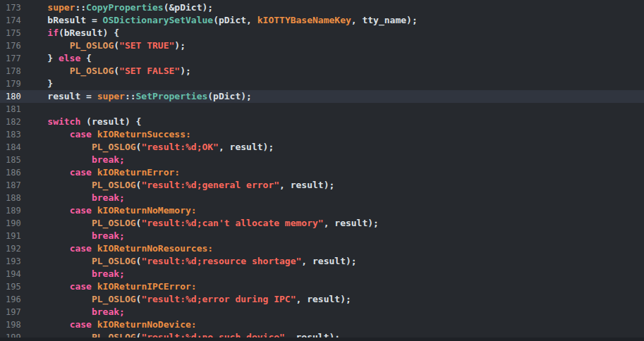 The image size is (644, 341). What do you see at coordinates (334, 58) in the screenshot?
I see `code-text: } else {` at bounding box center [334, 58].